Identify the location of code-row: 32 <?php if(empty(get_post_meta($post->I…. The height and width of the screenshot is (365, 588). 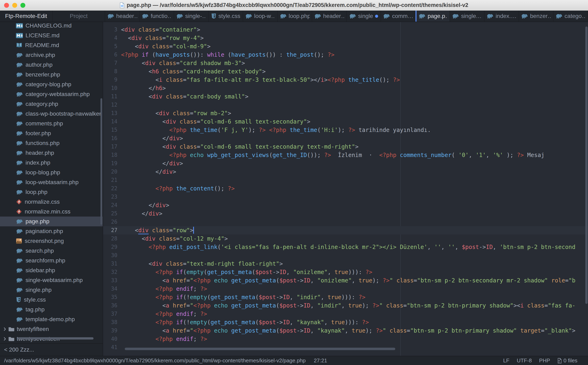
(346, 272).